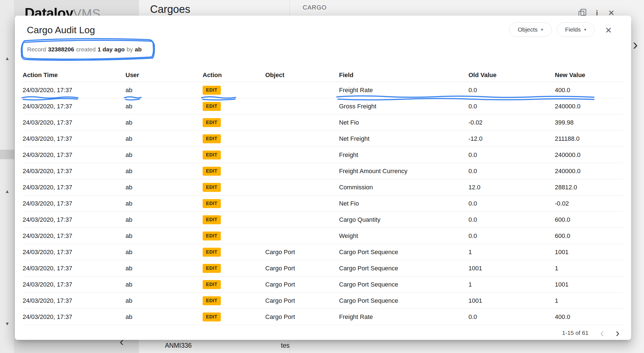 The height and width of the screenshot is (353, 644). What do you see at coordinates (404, 171) in the screenshot?
I see `cell-field: Freight Amount Currency` at bounding box center [404, 171].